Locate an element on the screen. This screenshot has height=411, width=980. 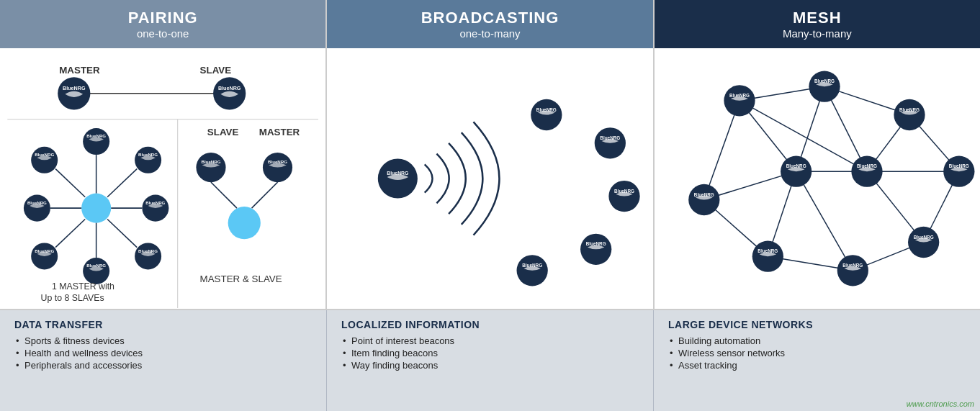
large-device-section: LARGE DEVICE NETWORKS Building automatio… is located at coordinates (817, 361).